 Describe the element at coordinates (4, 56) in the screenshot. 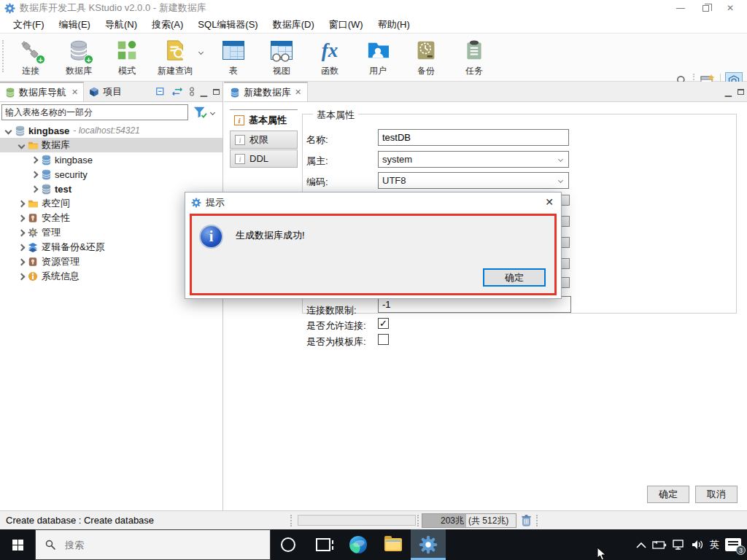

I see `toolbar-drag-handle` at that location.